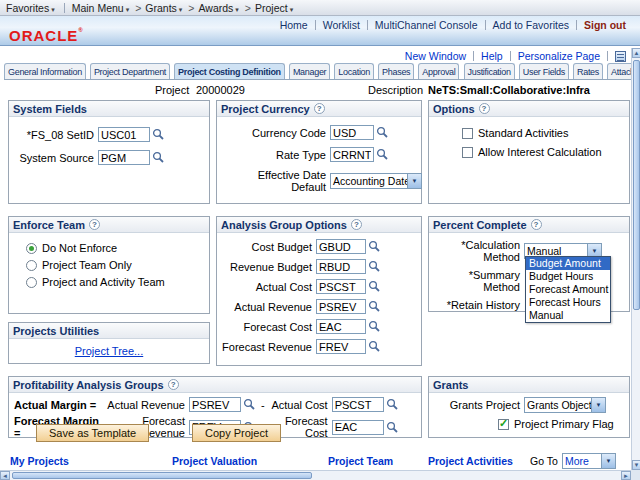 This screenshot has width=640, height=480. I want to click on dropdown-option: Forecast Hours, so click(568, 302).